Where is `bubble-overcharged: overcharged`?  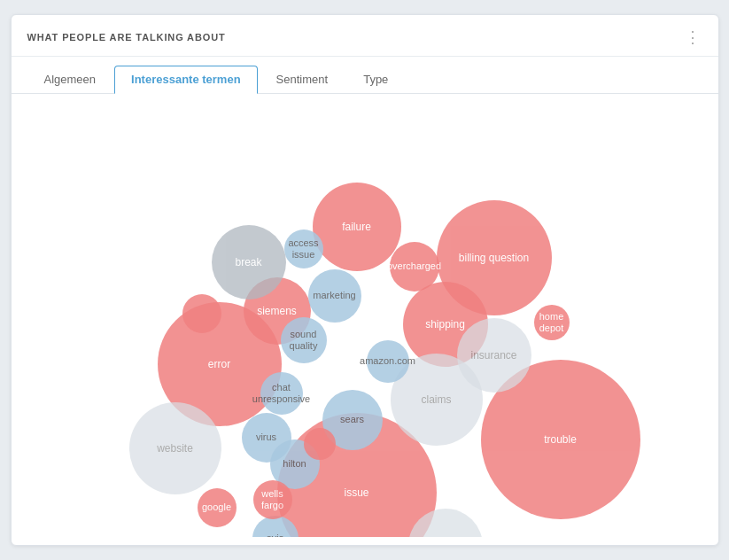
bubble-overcharged: overcharged is located at coordinates (415, 267).